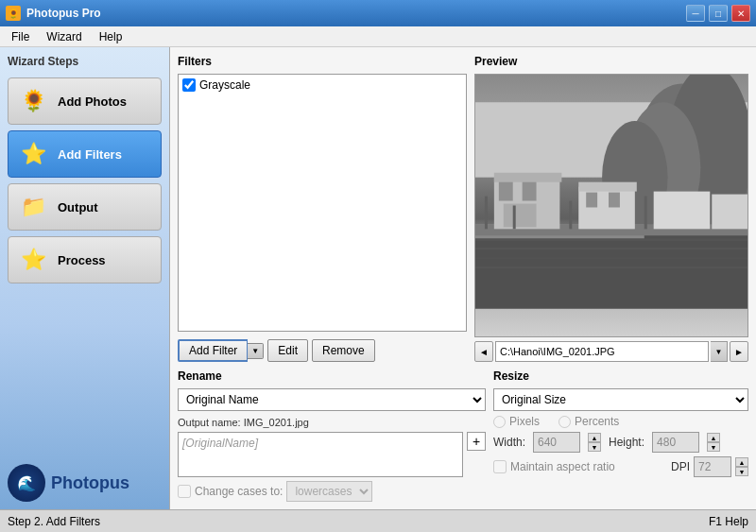 The height and width of the screenshot is (532, 756). Describe the element at coordinates (718, 13) in the screenshot. I see `title-bar-controls: ─ □ ✕` at that location.